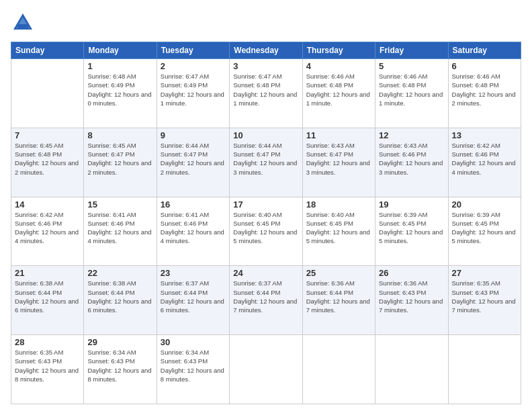  What do you see at coordinates (120, 94) in the screenshot?
I see `calendar-cell: 1Sunrise: 6:48 AMSunset: 6:49 PMDaylight…` at bounding box center [120, 94].